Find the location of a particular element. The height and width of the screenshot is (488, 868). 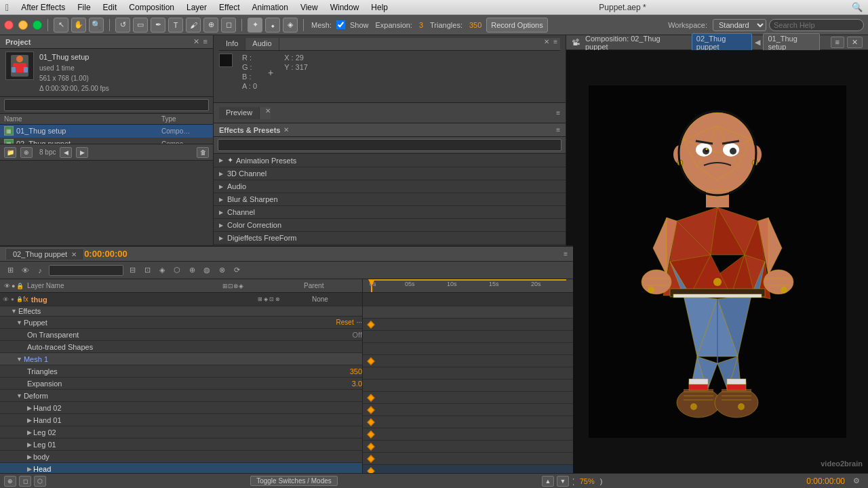

list-item: ▦ 01_Thug setup Compo… is located at coordinates (106, 131).